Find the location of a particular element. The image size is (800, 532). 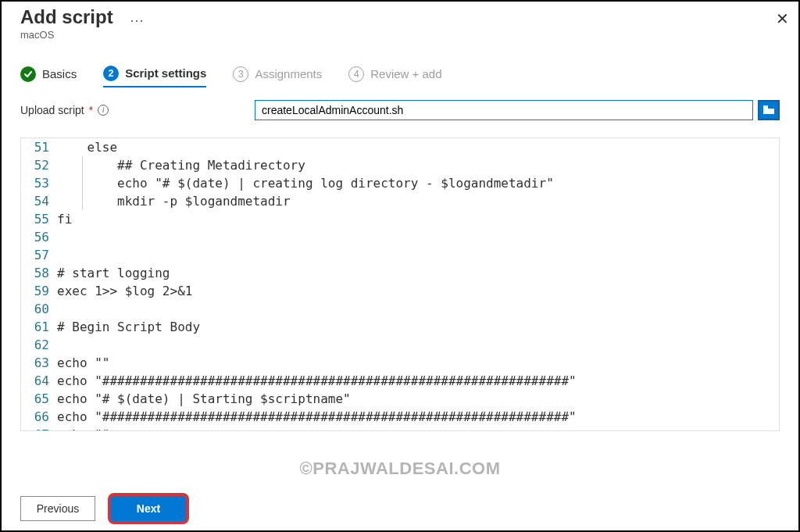

code-text: mkdir -p $logandmetadir is located at coordinates (173, 202).